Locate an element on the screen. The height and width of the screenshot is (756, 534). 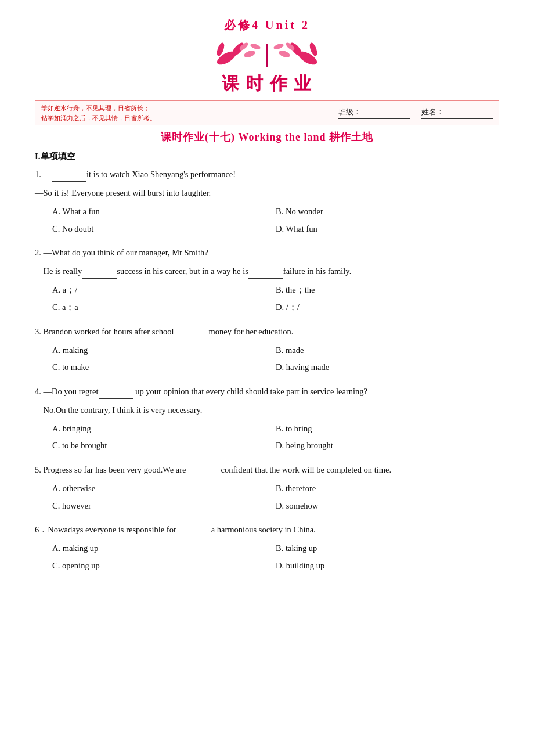
q6-blank is located at coordinates (194, 532).